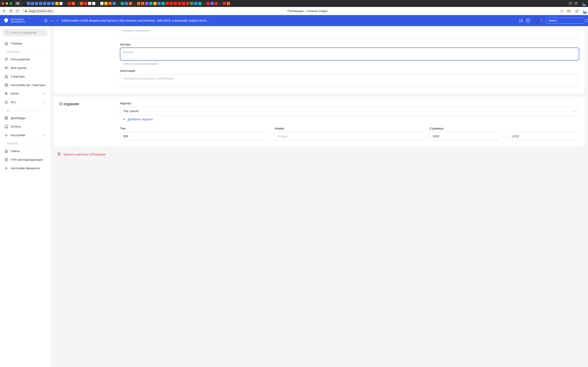 Image resolution: width=588 pixels, height=367 pixels. Describe the element at coordinates (25, 76) in the screenshot. I see `sidebar-item-structure: Структура` at that location.